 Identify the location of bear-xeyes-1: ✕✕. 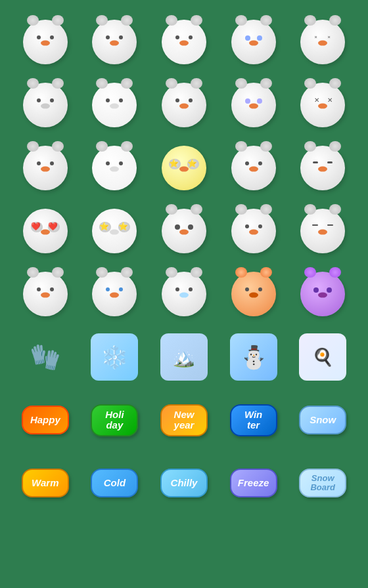
(323, 105).